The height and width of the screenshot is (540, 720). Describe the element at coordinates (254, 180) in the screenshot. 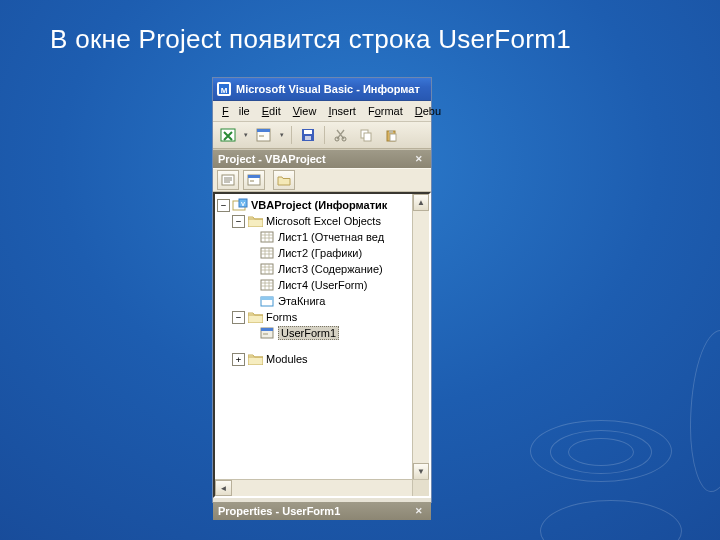

I see `view-object-button` at that location.